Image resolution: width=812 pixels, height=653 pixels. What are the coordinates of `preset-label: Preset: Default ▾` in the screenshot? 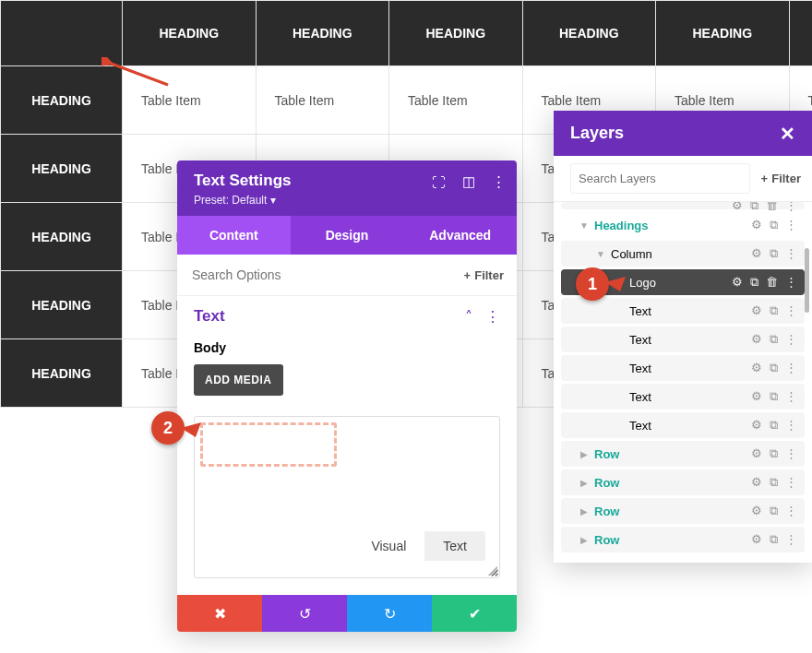 It's located at (347, 200).